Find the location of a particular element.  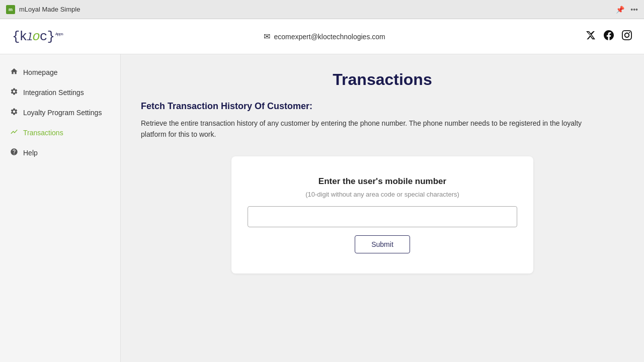

sidebar-label-integration-settings: Integration Settings is located at coordinates (53, 93).